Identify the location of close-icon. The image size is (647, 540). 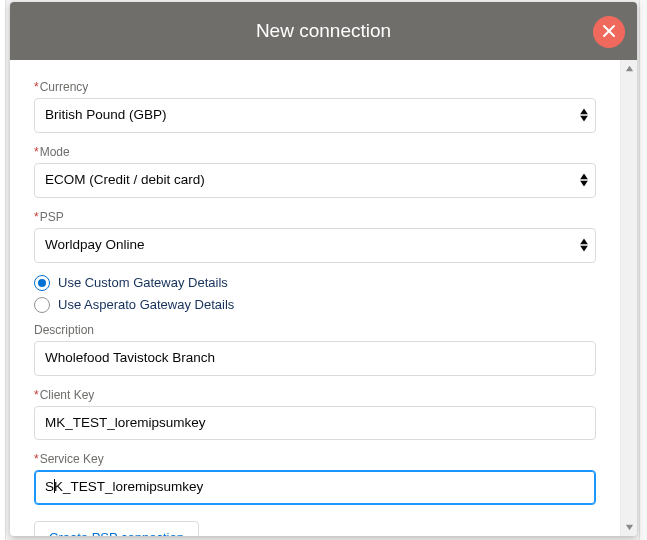
(609, 32).